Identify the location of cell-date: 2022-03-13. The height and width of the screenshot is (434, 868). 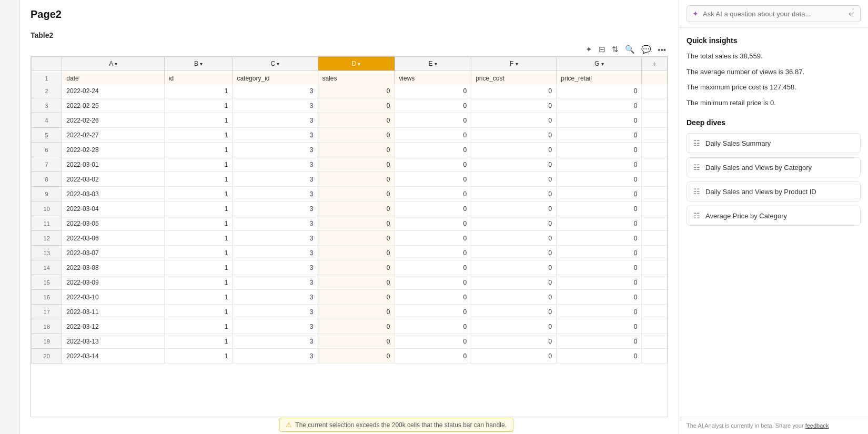
(113, 341).